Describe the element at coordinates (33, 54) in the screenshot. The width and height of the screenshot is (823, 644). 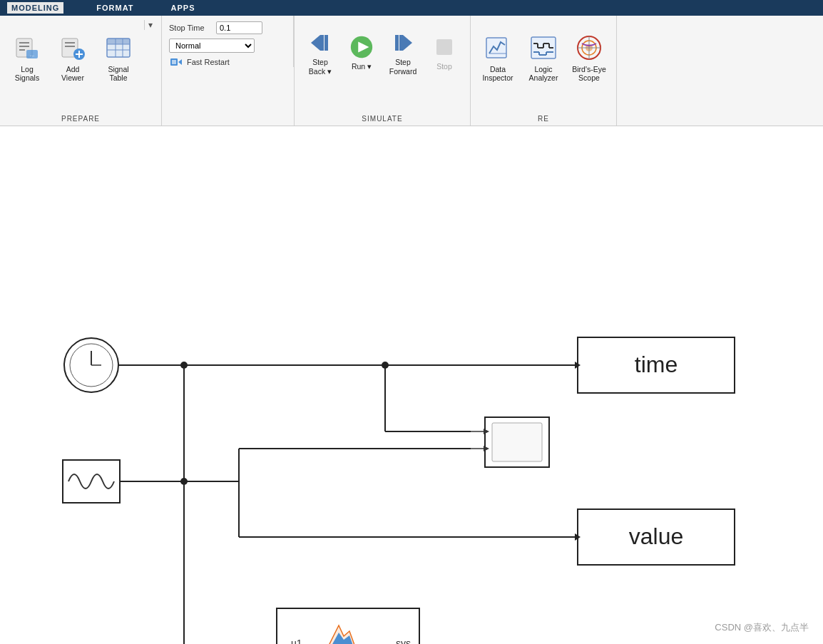
I see `svg-text:...: ...` at that location.